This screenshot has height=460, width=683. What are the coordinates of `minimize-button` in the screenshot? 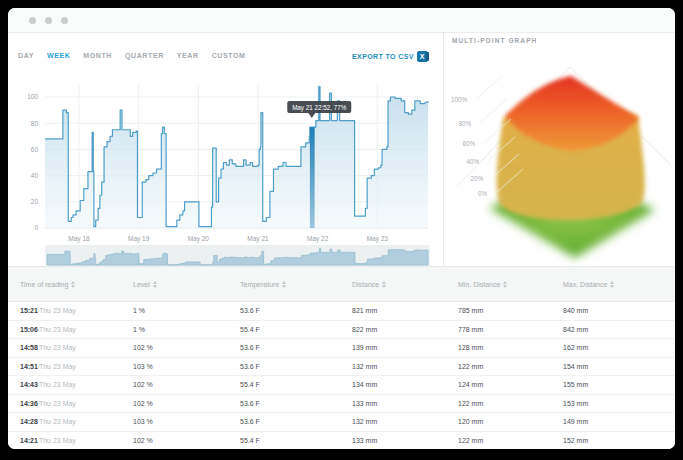 It's located at (48, 20).